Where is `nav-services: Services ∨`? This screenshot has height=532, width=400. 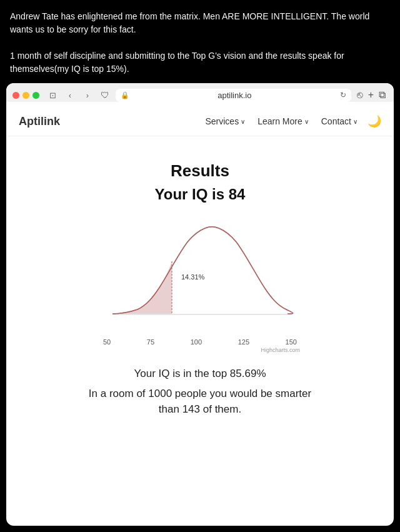 nav-services: Services ∨ is located at coordinates (225, 121).